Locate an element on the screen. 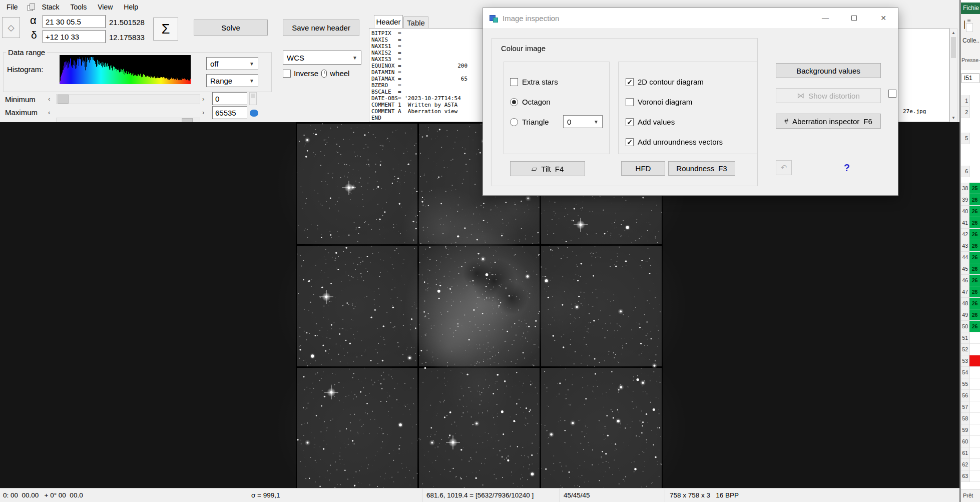  row-header: 49 is located at coordinates (965, 315).